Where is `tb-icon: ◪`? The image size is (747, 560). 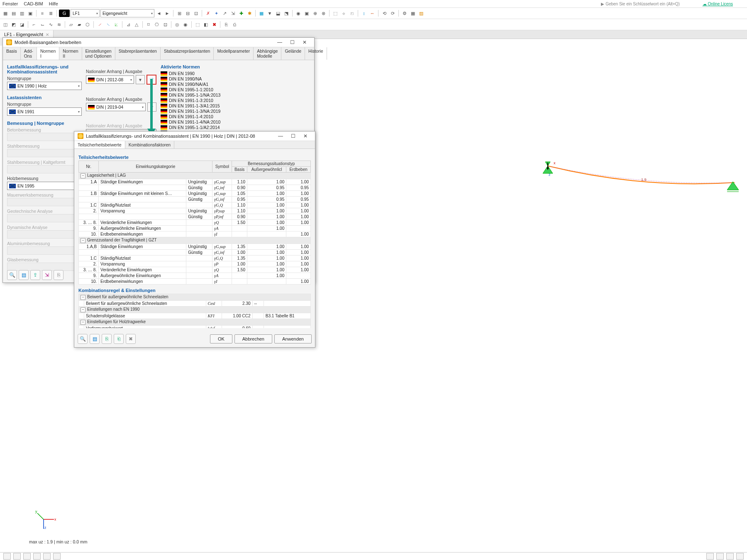 tb-icon: ◪ is located at coordinates (22, 24).